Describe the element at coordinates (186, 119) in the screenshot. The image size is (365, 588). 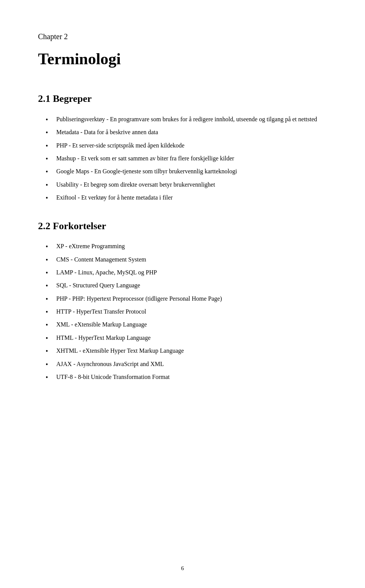
I see `list-item: Publiseringsverktøy - En programvare som…` at that location.